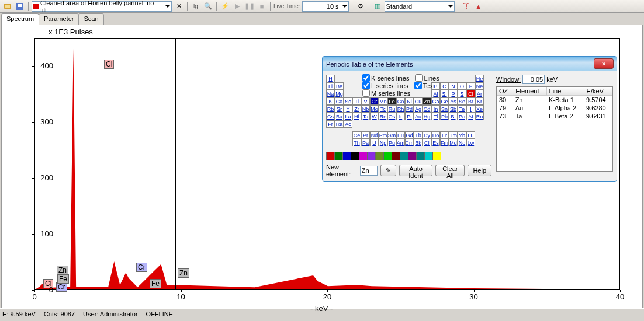  I want to click on element-rb: Rb, so click(331, 109).